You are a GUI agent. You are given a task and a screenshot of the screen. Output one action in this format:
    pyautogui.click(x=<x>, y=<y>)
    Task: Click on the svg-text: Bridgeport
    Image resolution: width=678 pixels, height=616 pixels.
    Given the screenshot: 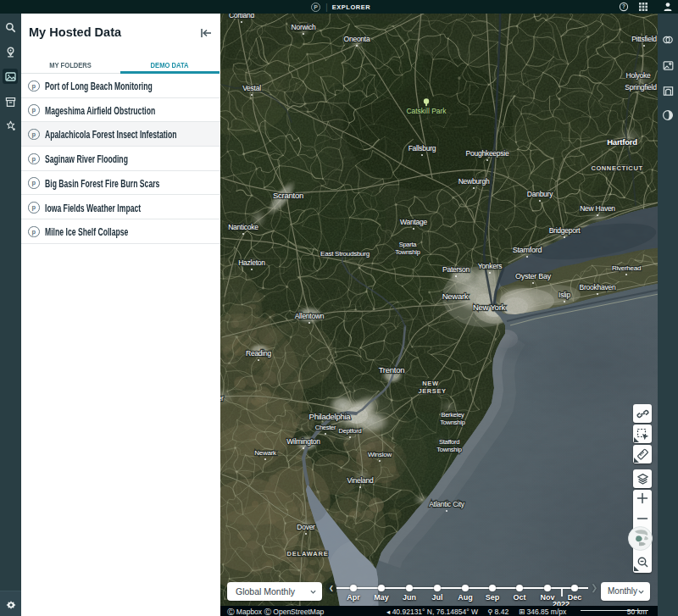 What is the action you would take?
    pyautogui.click(x=565, y=230)
    